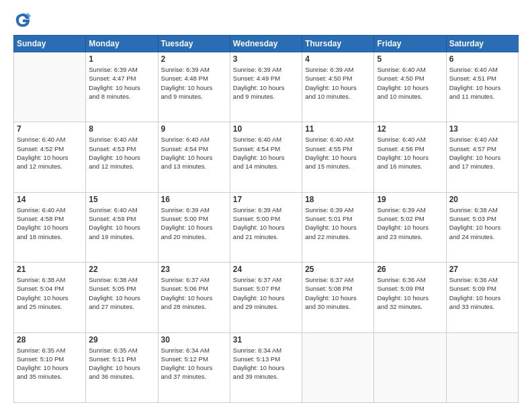 The image size is (532, 411). I want to click on header, so click(266, 20).